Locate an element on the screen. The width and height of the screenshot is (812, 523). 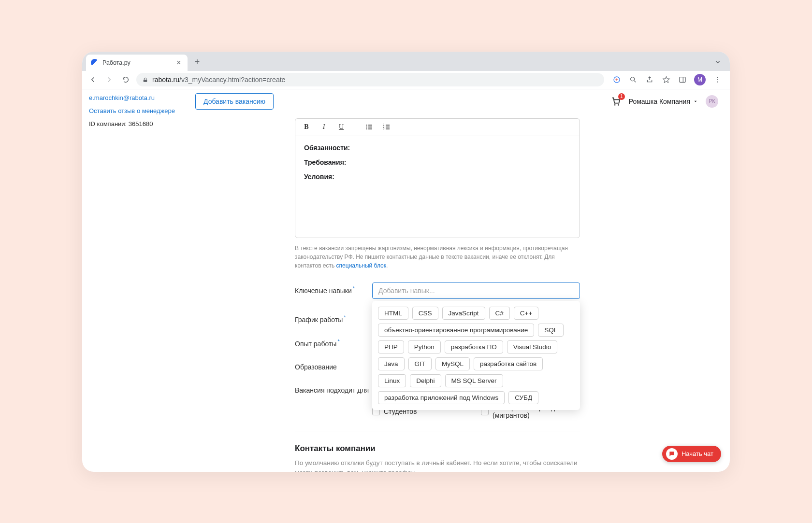
skill-chip: Python is located at coordinates (424, 347).